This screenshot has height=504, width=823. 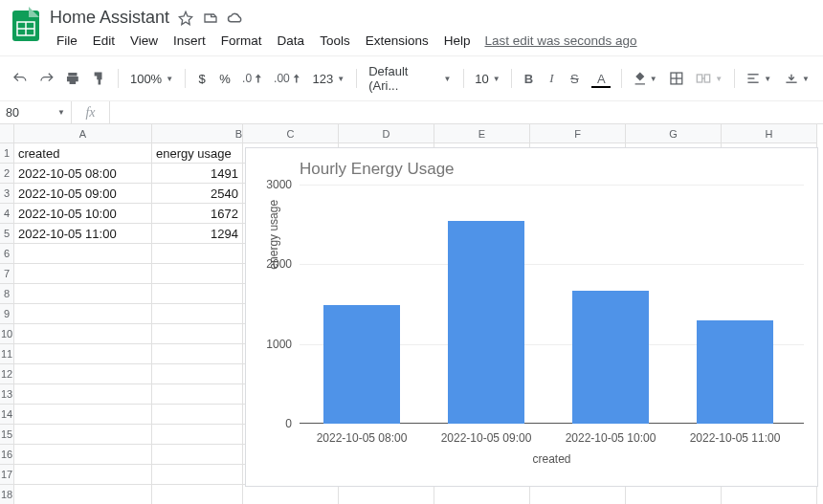 What do you see at coordinates (645, 78) in the screenshot?
I see `fill-color-button: ▼` at bounding box center [645, 78].